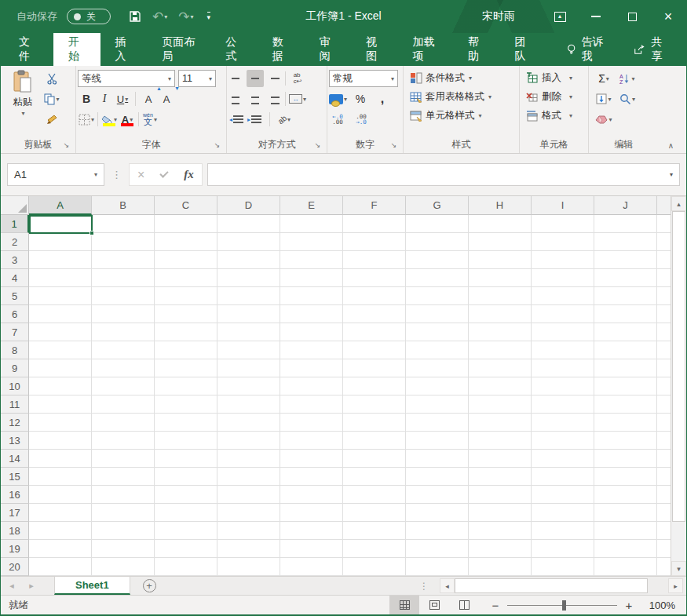 This screenshot has width=687, height=616. Describe the element at coordinates (60, 405) in the screenshot. I see `cell-A11` at that location.